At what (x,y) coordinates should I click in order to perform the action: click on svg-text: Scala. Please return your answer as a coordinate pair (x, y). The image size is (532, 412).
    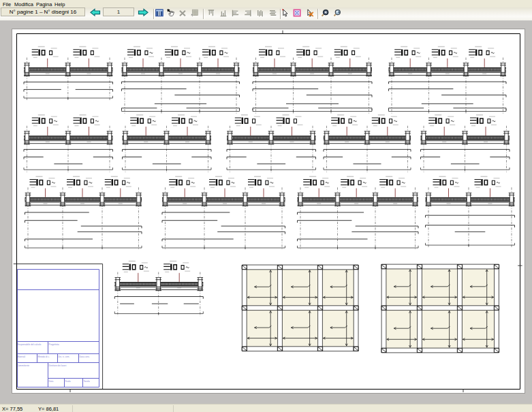
    Looking at the image, I should click on (68, 381).